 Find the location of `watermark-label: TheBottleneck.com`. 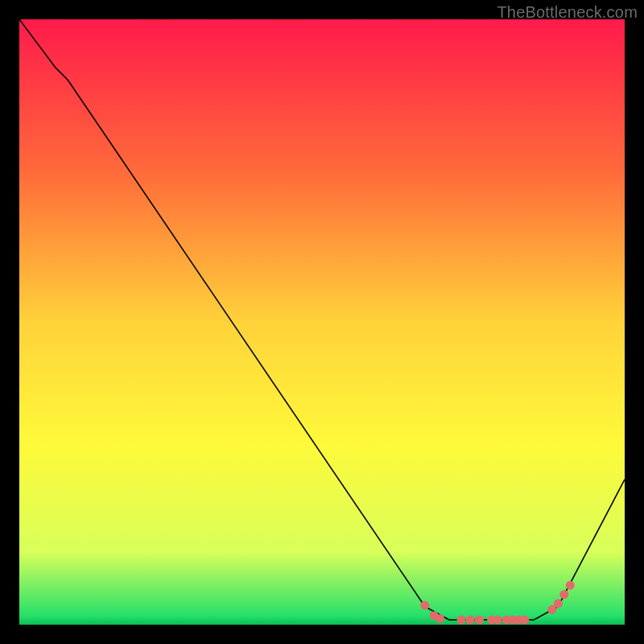

watermark-label: TheBottleneck.com is located at coordinates (567, 13).